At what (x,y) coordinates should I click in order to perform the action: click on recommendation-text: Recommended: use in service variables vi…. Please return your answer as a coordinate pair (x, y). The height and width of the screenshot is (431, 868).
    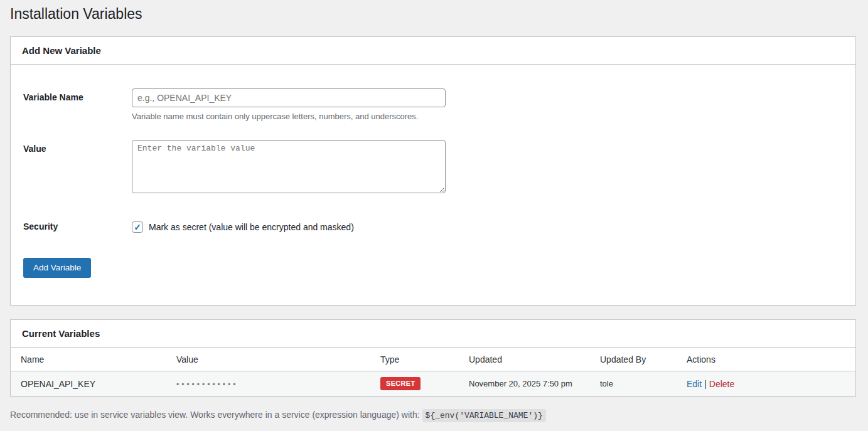
    Looking at the image, I should click on (215, 415).